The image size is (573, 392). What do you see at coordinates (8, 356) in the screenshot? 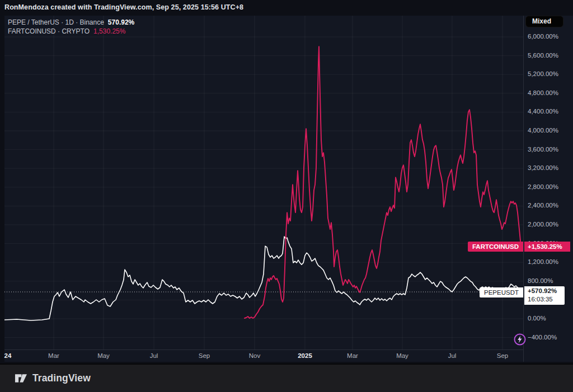
I see `time-axis-label: 24` at bounding box center [8, 356].